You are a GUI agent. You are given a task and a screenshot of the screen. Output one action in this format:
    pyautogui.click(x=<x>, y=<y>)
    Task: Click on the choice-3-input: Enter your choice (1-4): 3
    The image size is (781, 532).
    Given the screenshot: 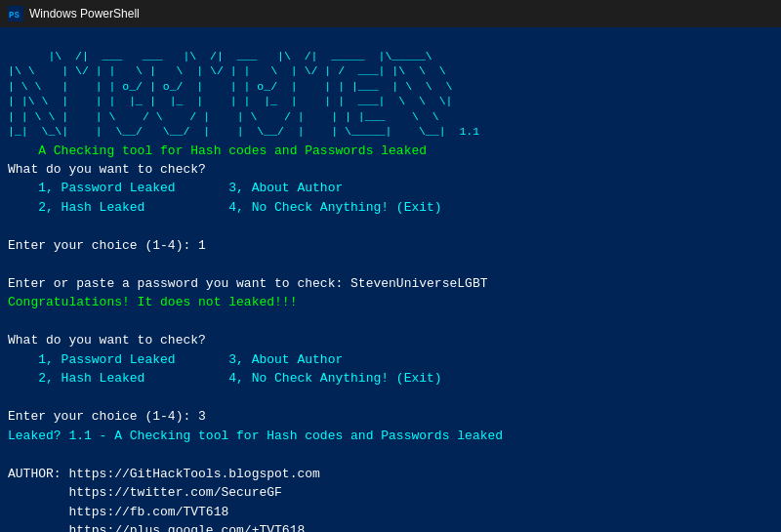 What is the action you would take?
    pyautogui.click(x=390, y=417)
    